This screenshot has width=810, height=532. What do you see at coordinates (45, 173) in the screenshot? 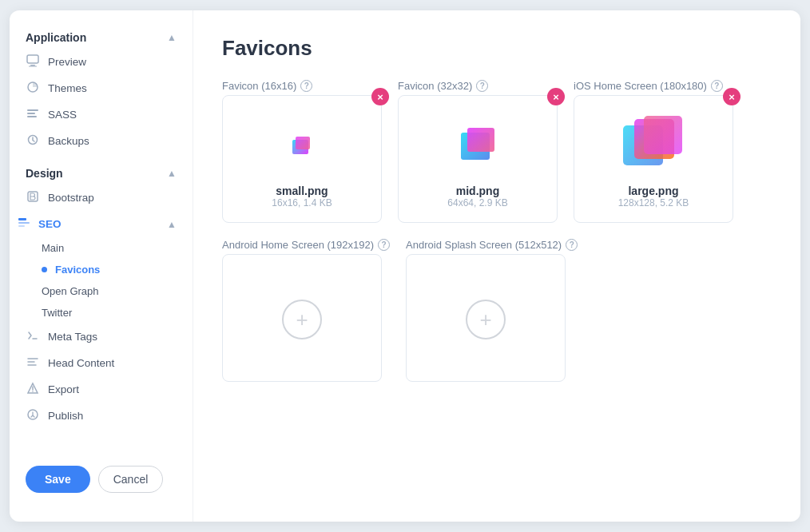
I see `design-section-title: Design` at bounding box center [45, 173].